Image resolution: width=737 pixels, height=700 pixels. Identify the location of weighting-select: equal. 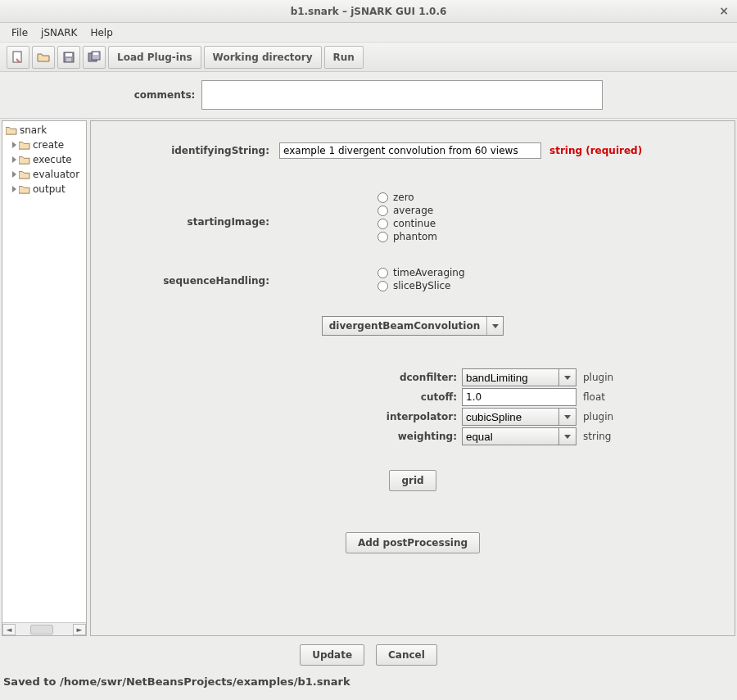
(519, 436).